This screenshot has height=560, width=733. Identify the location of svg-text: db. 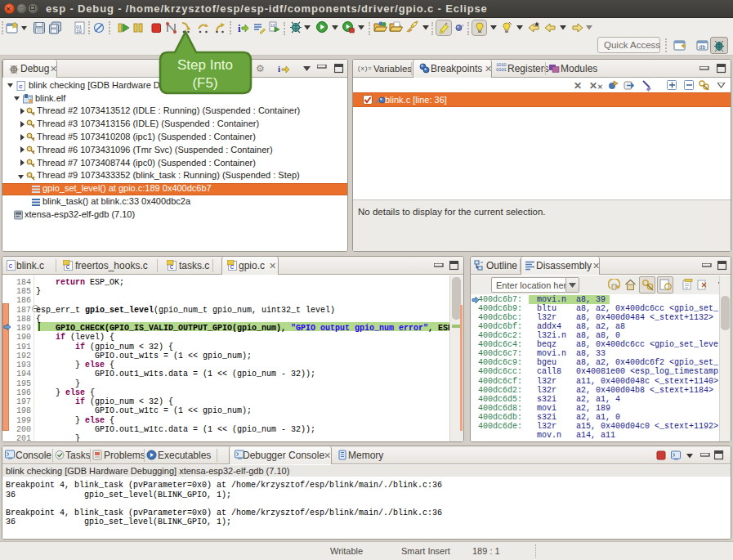
(702, 47).